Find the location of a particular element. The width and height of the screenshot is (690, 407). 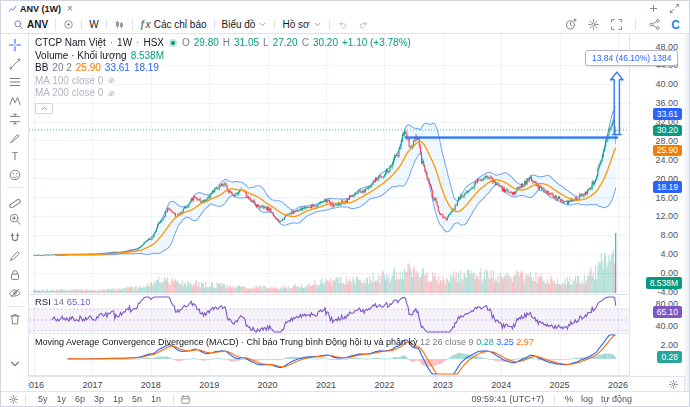

price-range-label: 13.84 (46.10%) 1384 is located at coordinates (632, 58).